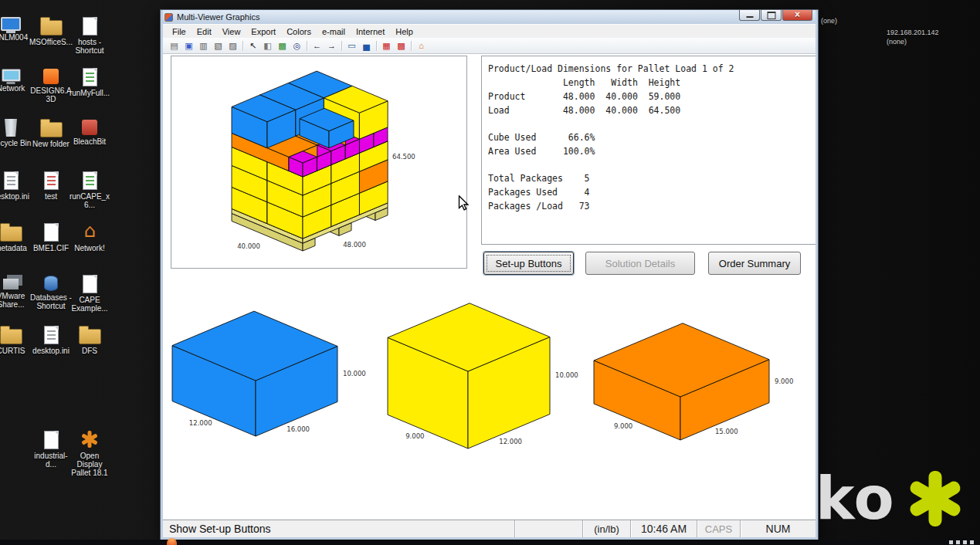 The height and width of the screenshot is (545, 980). What do you see at coordinates (51, 249) in the screenshot?
I see `desktop-icon-label: BME1.CIF` at bounding box center [51, 249].